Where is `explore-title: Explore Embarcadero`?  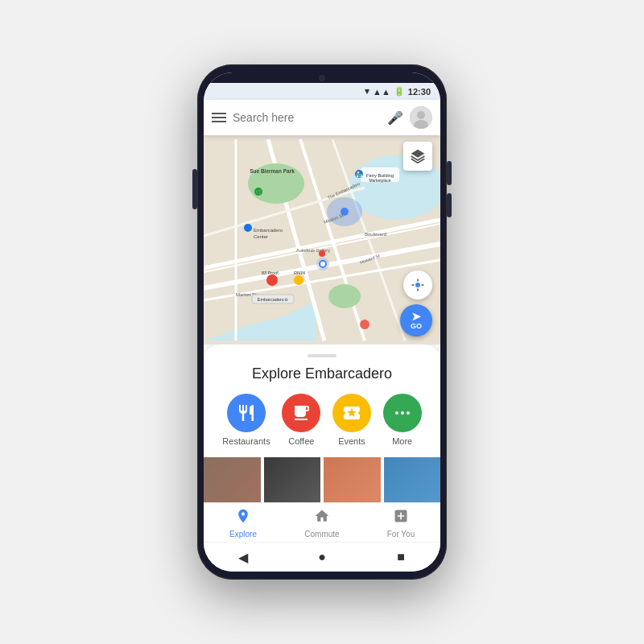
explore-title: Explore Embarcadero is located at coordinates (322, 374).